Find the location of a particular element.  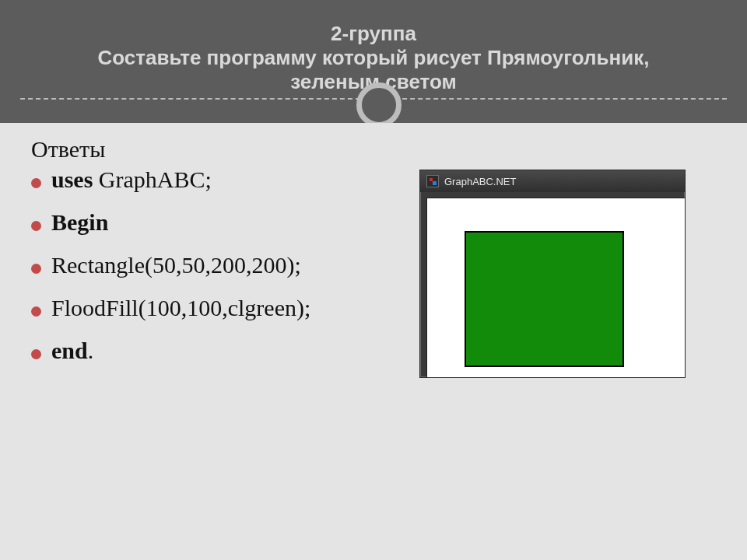

keyword: Begin is located at coordinates (79, 222).